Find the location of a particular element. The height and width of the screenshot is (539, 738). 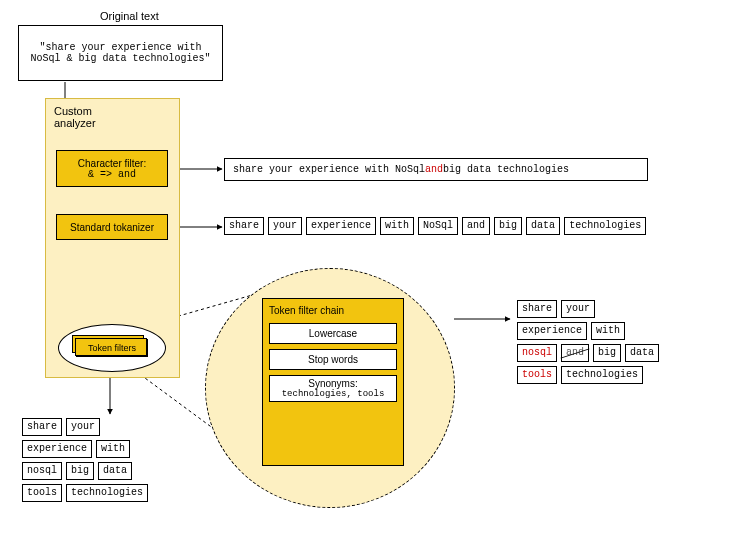

filter-synonyms: Synonyms: technologies, tools is located at coordinates (333, 388).